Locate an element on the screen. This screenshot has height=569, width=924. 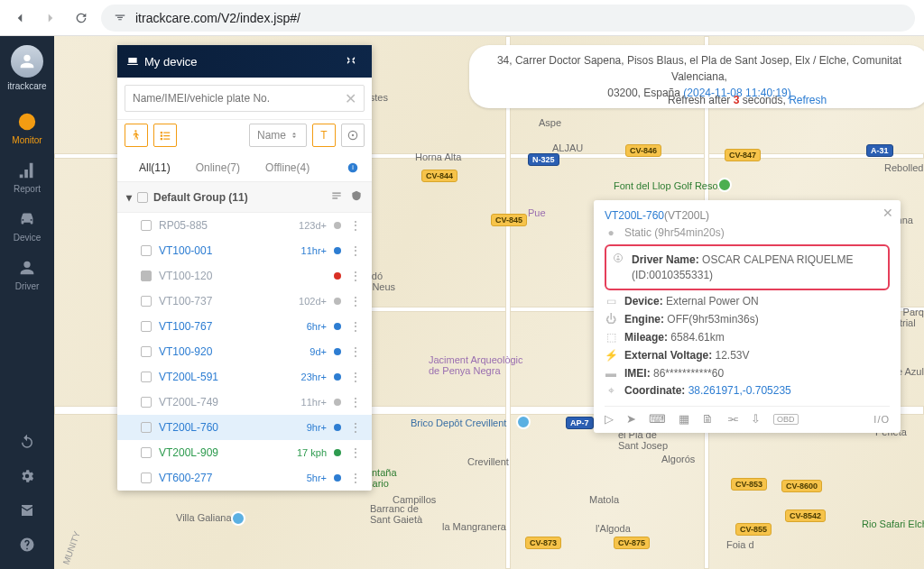
address-bar: itrackcare.com/V2/index.jsp#/ is located at coordinates (508, 18).